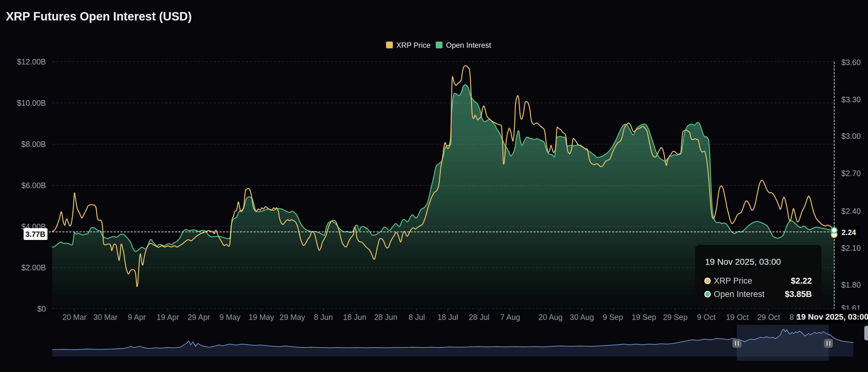  What do you see at coordinates (354, 317) in the screenshot?
I see `svg-text: 18 Jun` at bounding box center [354, 317].